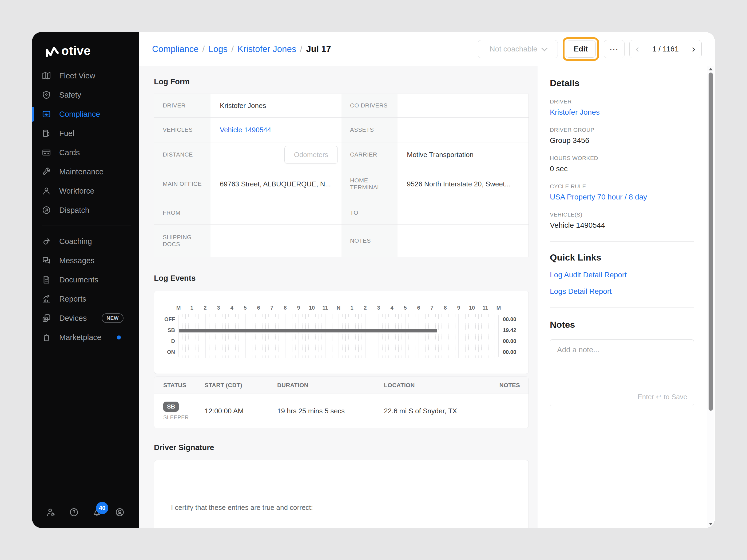 This screenshot has width=747, height=560. Describe the element at coordinates (259, 308) in the screenshot. I see `hour-label: 6` at that location.